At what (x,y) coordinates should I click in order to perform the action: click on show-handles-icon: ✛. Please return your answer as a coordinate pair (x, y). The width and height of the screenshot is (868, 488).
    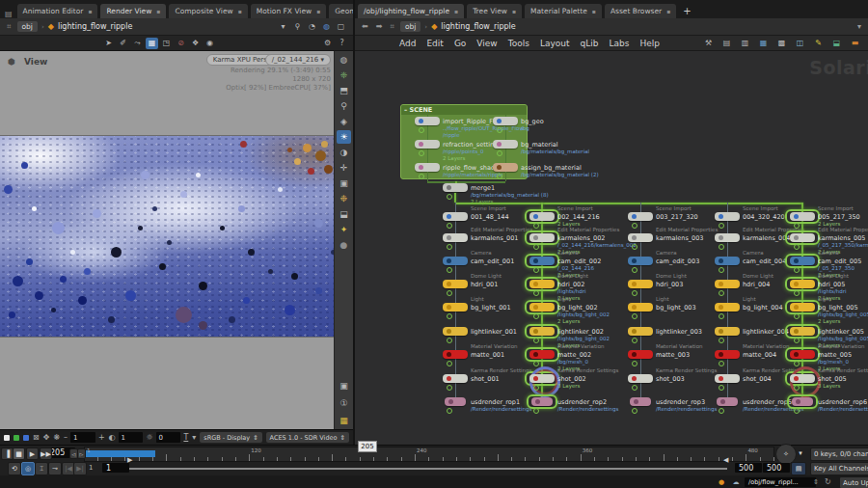
    Looking at the image, I should click on (343, 168).